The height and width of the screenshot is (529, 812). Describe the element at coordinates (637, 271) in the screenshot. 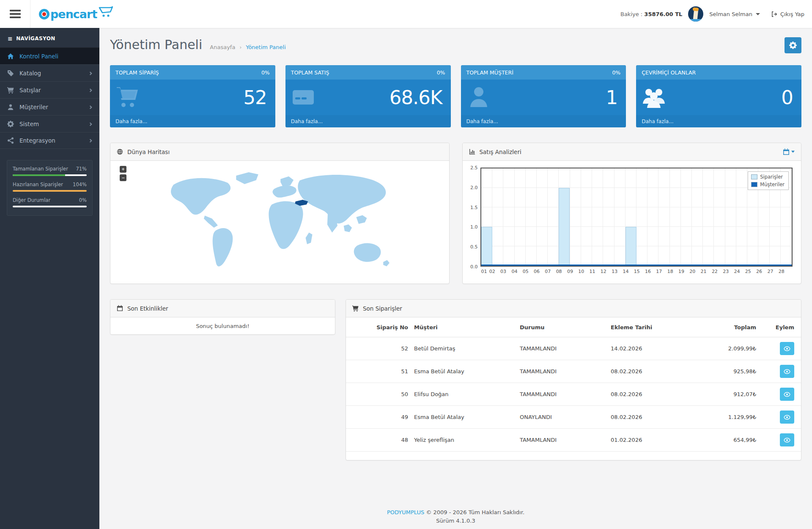

I see `chart-x-axis: 0102030405060708091011121314151617181920…` at that location.